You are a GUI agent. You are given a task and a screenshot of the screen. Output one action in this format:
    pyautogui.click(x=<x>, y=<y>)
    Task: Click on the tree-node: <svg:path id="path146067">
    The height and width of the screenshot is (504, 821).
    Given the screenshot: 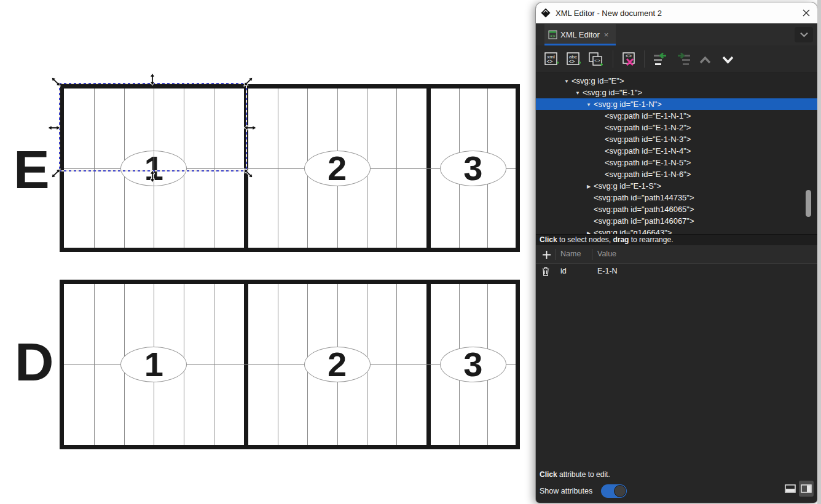 What is the action you would take?
    pyautogui.click(x=677, y=221)
    